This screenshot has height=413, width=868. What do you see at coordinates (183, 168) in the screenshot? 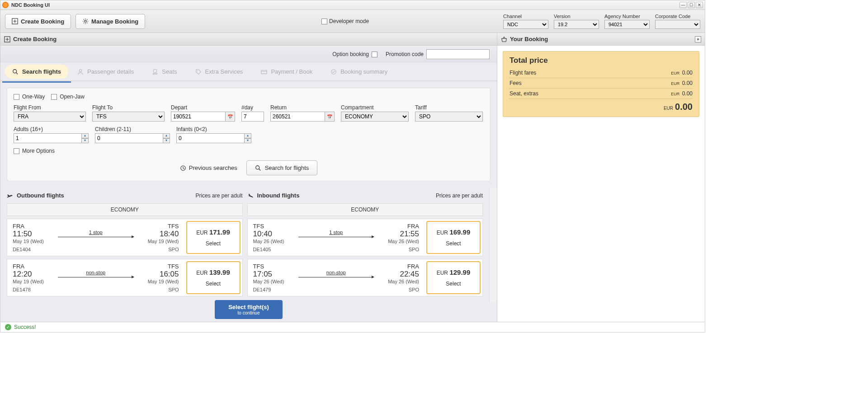
I see `clock-icon` at bounding box center [183, 168].